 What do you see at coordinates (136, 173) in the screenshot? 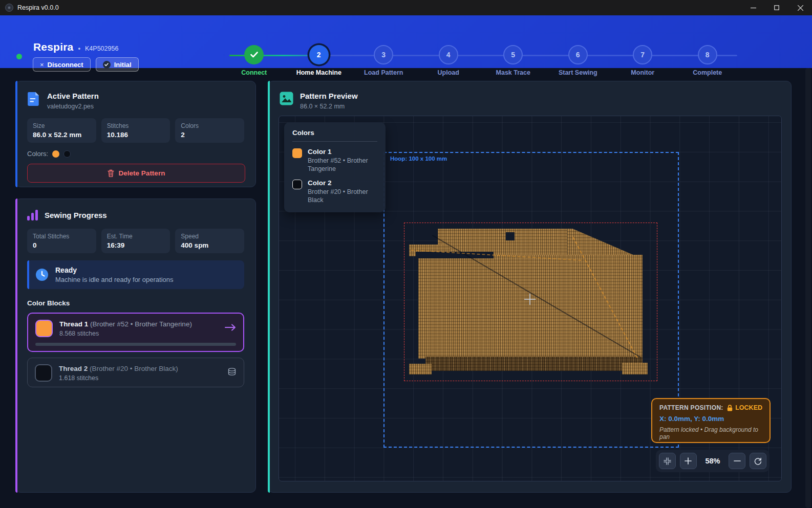
I see `delete-pattern-button: Delete Pattern` at bounding box center [136, 173].